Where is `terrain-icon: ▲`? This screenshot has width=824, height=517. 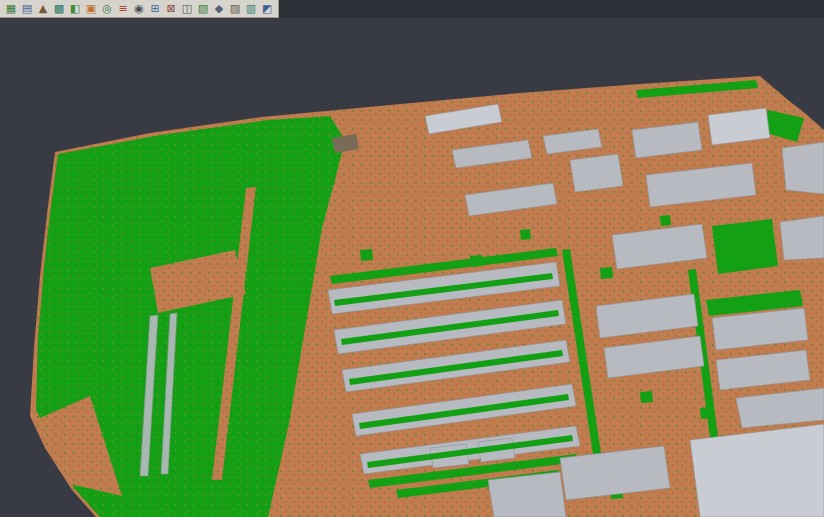 terrain-icon: ▲ is located at coordinates (43, 9).